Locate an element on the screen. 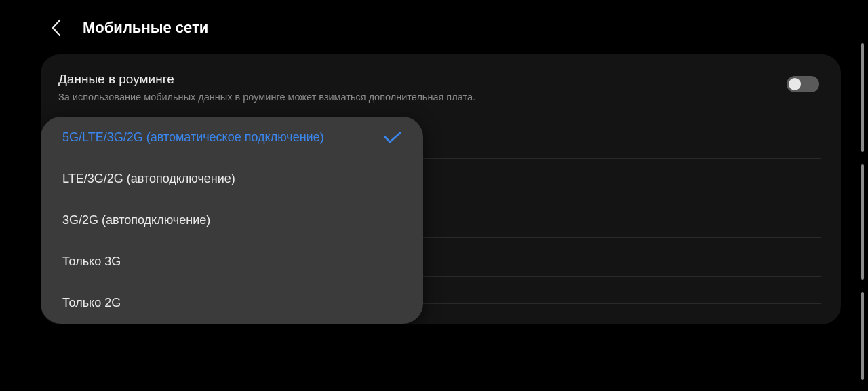 The image size is (868, 391). back-button is located at coordinates (56, 28).